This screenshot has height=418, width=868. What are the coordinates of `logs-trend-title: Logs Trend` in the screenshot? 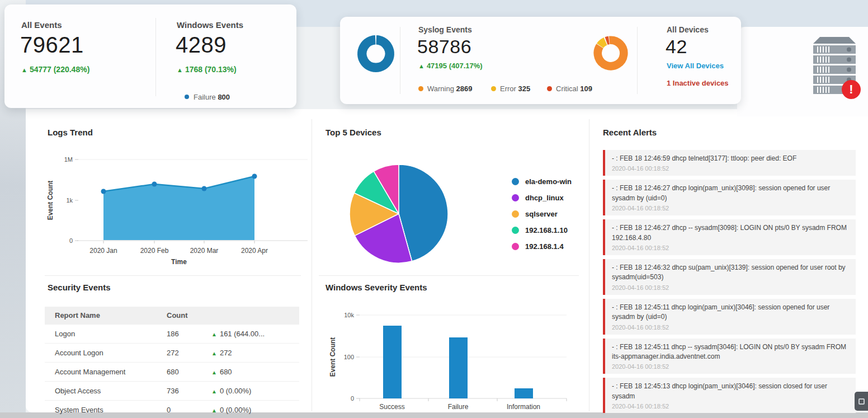 It's located at (70, 132).